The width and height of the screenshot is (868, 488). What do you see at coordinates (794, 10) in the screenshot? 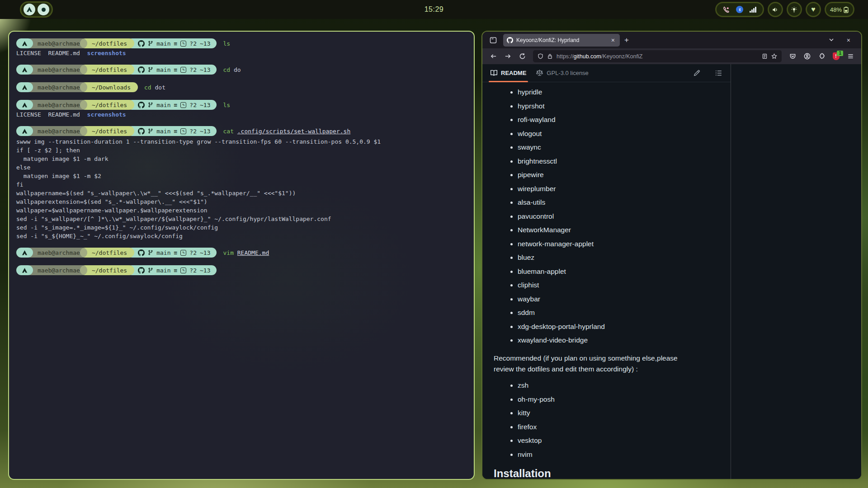
I see `bulb-icon` at bounding box center [794, 10].